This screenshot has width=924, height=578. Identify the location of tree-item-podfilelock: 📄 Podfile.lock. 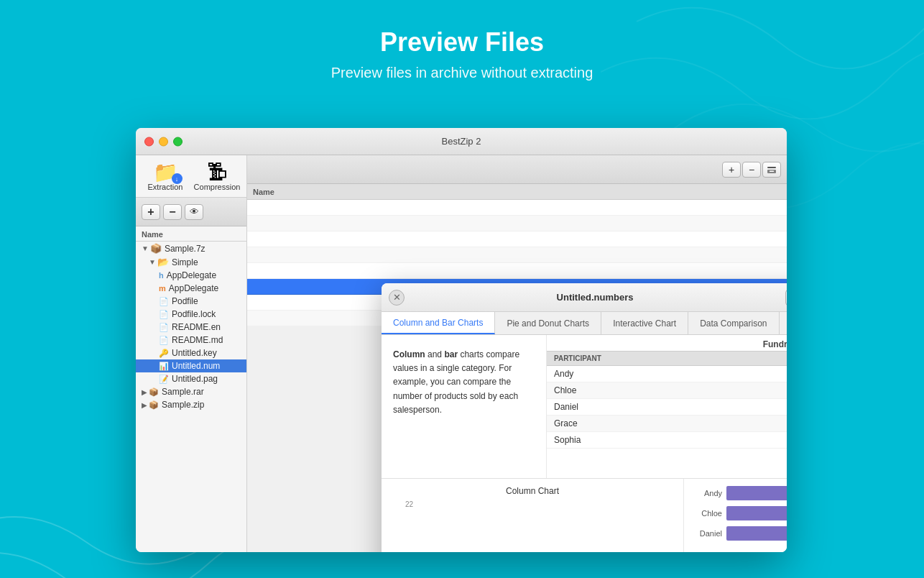
(191, 314).